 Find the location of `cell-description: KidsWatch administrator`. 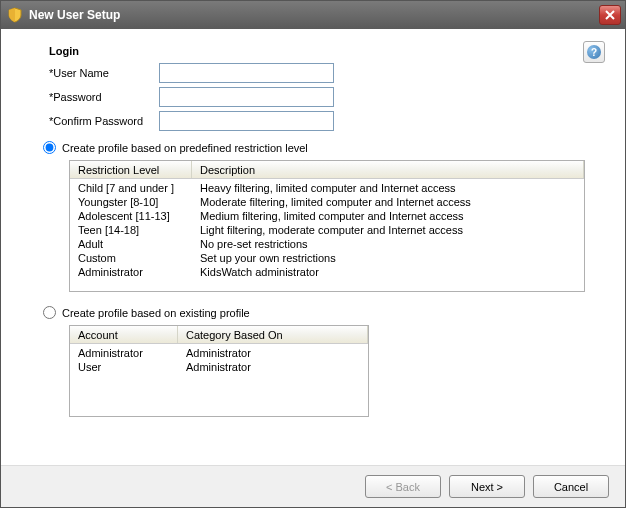

cell-description: KidsWatch administrator is located at coordinates (388, 272).